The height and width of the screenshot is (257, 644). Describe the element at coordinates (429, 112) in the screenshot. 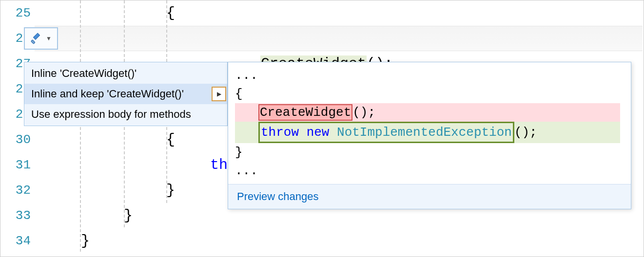

I see `preview-line-deleted: CreateWidget();` at that location.